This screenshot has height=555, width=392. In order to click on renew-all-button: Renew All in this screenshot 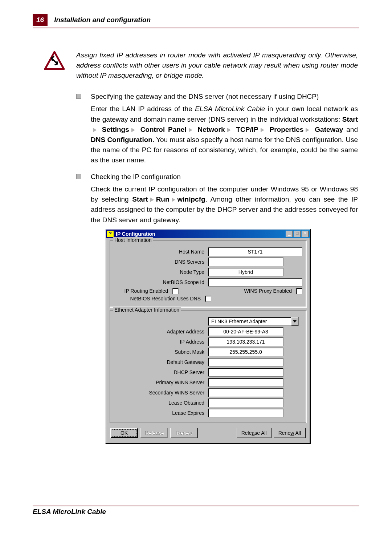, I will do `click(290, 433)`.